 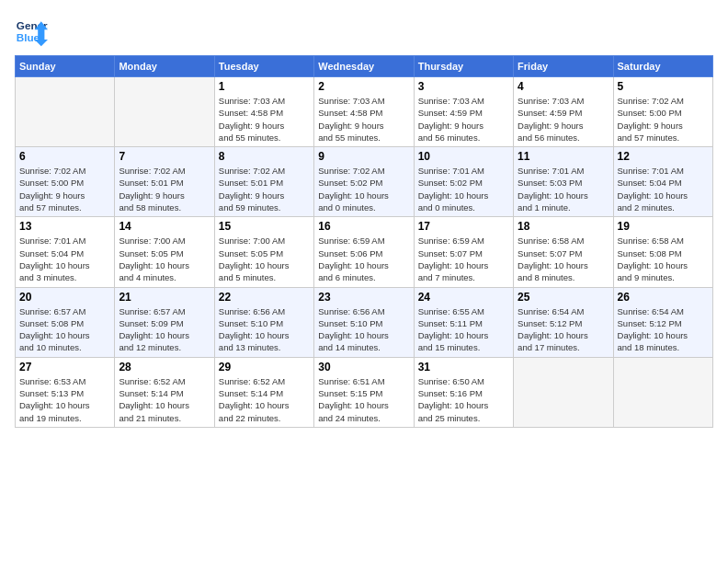 I want to click on calendar-cell: 11Sunrise: 7:01 AM Sunset: 5:03 PM Dayli…, so click(x=563, y=182).